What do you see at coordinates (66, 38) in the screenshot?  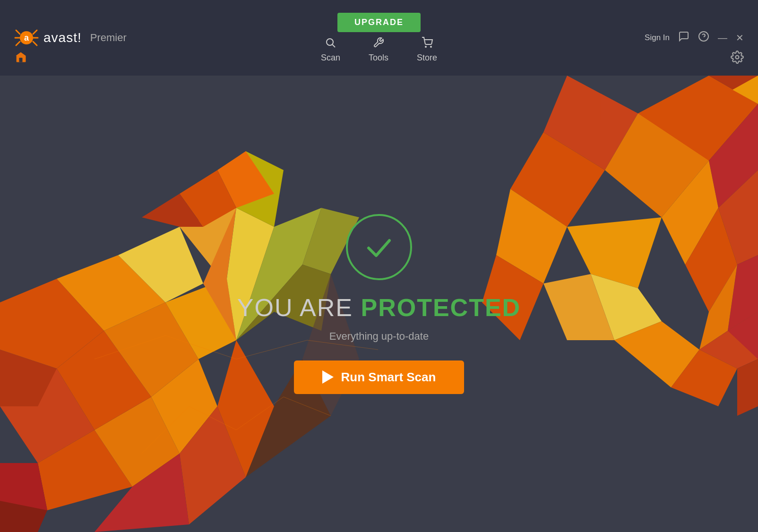 I see `logo-area: a avast! Premier` at bounding box center [66, 38].